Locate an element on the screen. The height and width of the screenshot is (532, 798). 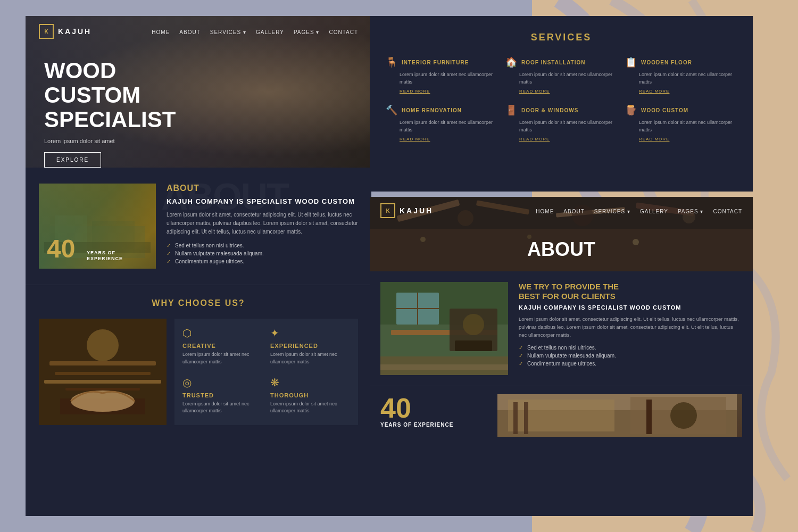
about-company-label: KAJUH COMPANY IS SPECIALIST WOOD CUSTOM is located at coordinates (630, 307).